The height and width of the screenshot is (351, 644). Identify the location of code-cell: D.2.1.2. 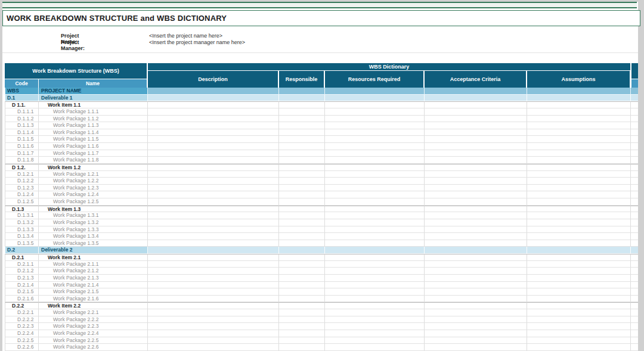
(21, 271).